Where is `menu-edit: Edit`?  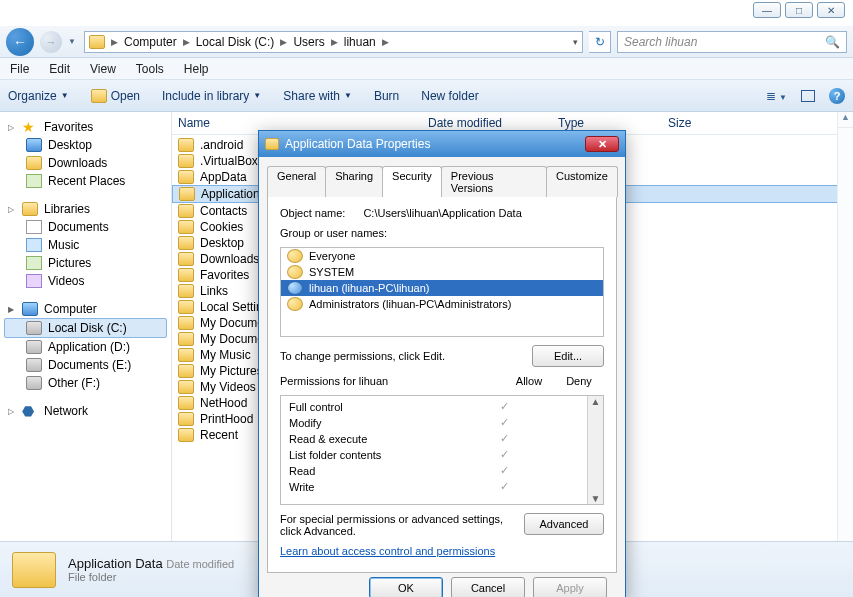 menu-edit: Edit is located at coordinates (60, 69).